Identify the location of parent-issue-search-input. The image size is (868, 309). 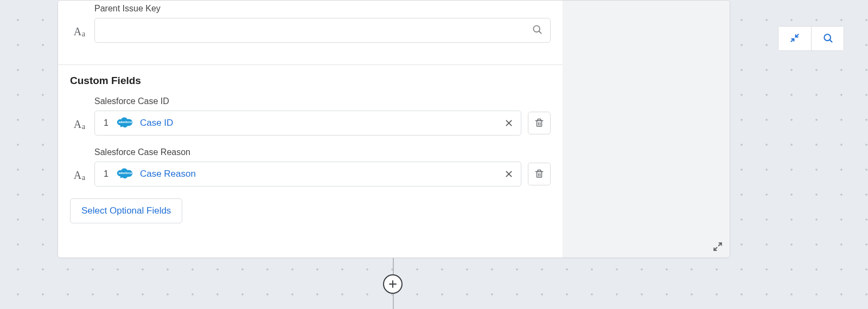
(322, 30).